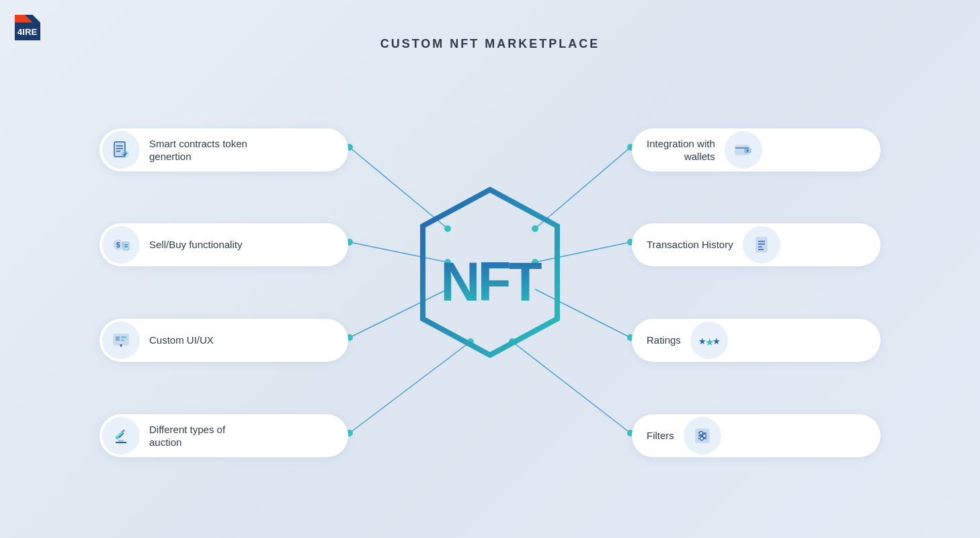 The image size is (980, 538). Describe the element at coordinates (121, 340) in the screenshot. I see `custom-ui-icon` at that location.